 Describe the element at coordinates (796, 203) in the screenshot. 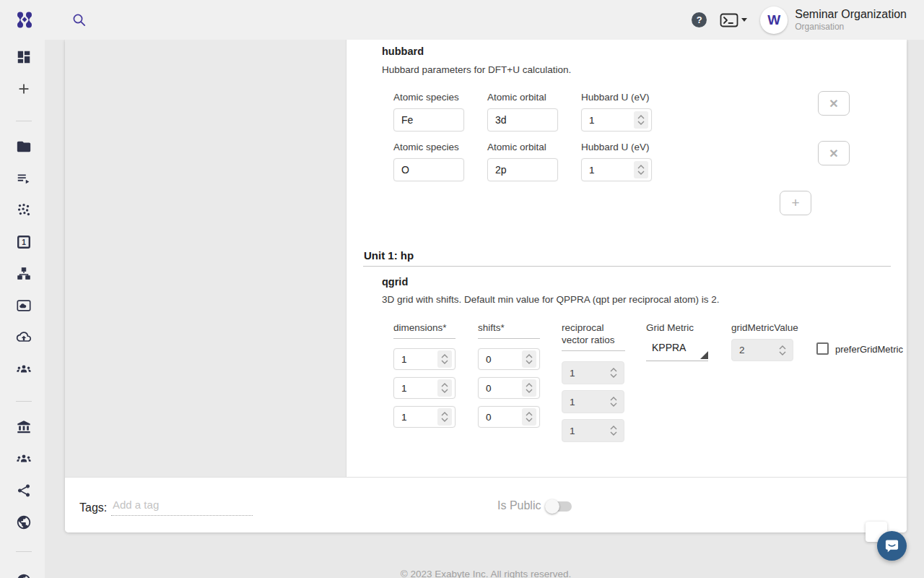

I see `add-row-button: +` at that location.